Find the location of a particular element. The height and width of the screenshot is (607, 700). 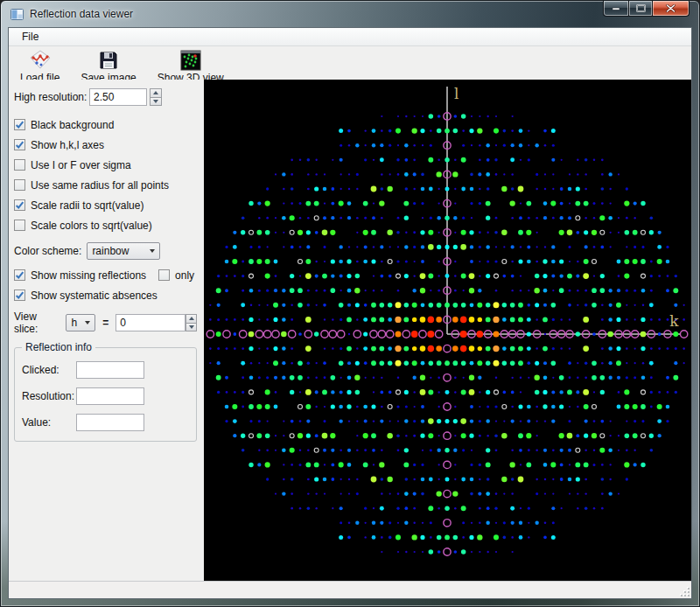

checkbox-show-missing: Show missing reflections only is located at coordinates (105, 275).